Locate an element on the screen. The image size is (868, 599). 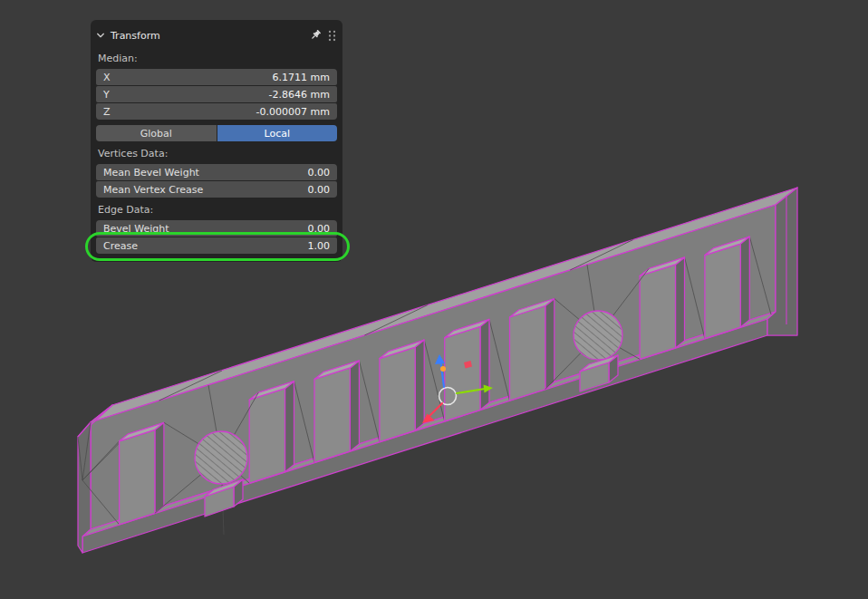
median-z-field: Z -0.000007 mm is located at coordinates (217, 111).